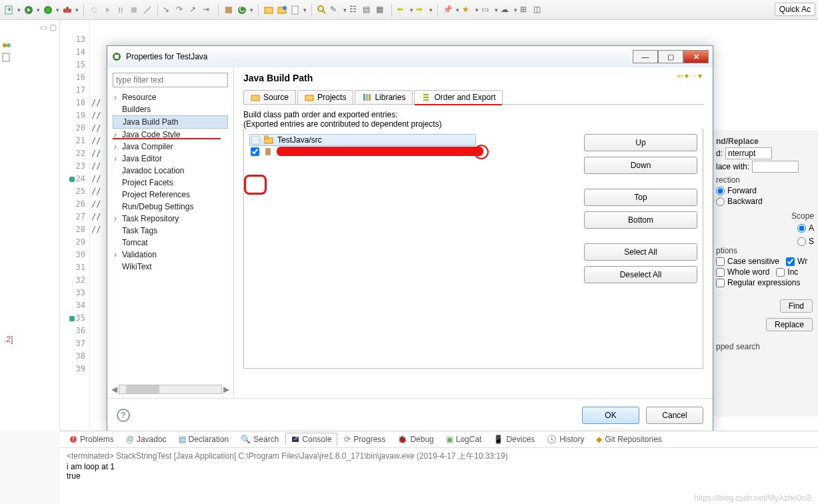  What do you see at coordinates (67, 10) in the screenshot?
I see `external-tools-icon` at bounding box center [67, 10].